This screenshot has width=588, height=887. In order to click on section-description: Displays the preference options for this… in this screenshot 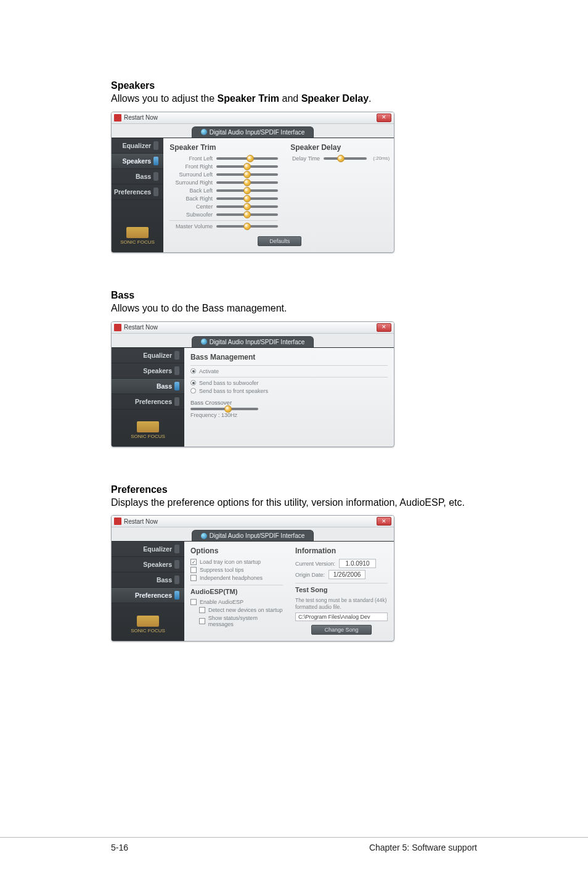, I will do `click(294, 503)`.